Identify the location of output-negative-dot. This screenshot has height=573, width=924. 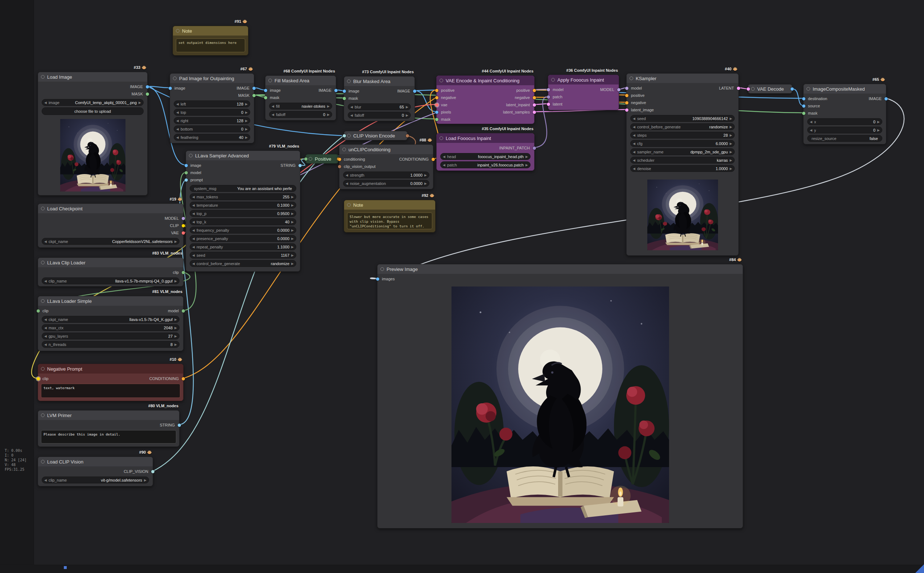
(534, 98).